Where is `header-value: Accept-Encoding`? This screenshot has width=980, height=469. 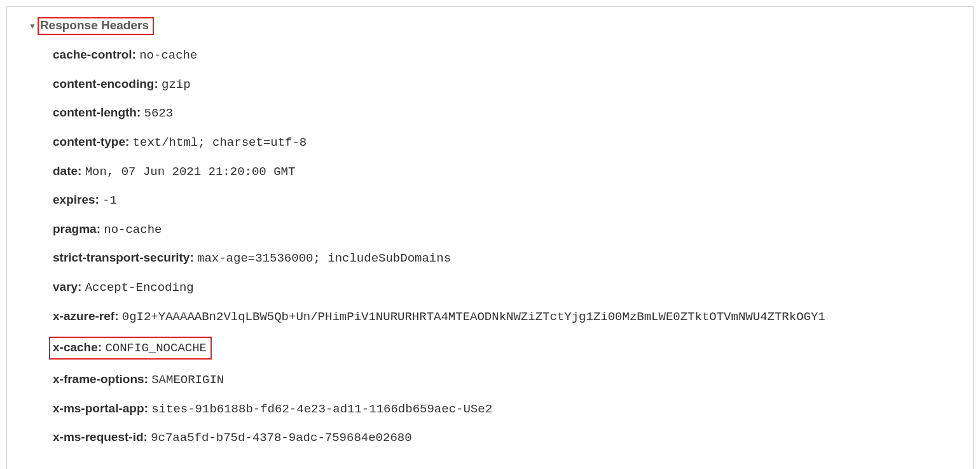
header-value: Accept-Encoding is located at coordinates (140, 288).